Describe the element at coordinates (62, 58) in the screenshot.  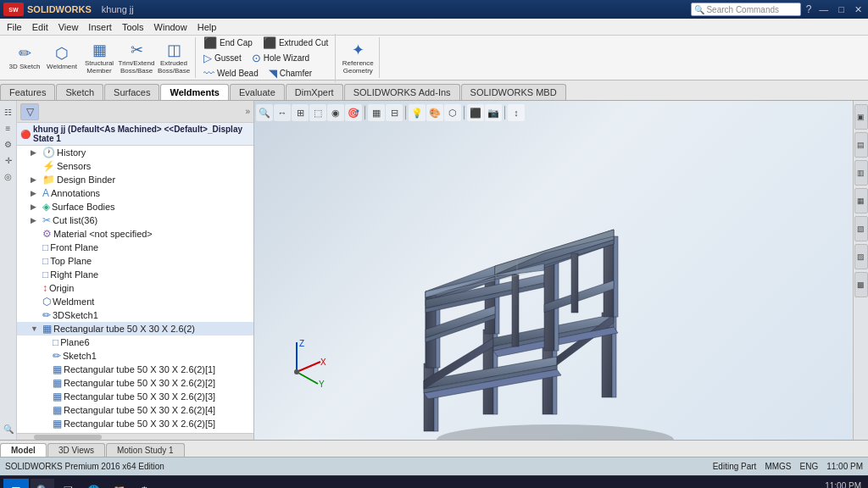
I see `weldment-button: ⬡ Weldment` at that location.